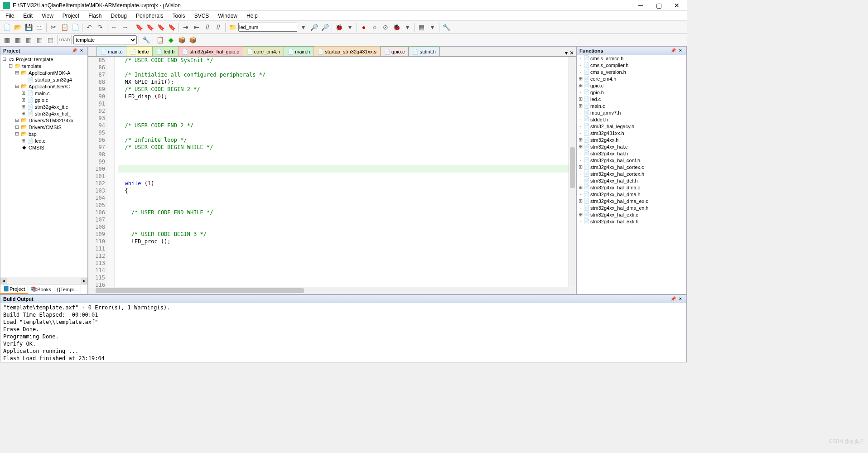 Image resolution: width=868 pixels, height=453 pixels. I want to click on project-tree-item: ⊞📄stm32g4xx_hal_, so click(44, 113).